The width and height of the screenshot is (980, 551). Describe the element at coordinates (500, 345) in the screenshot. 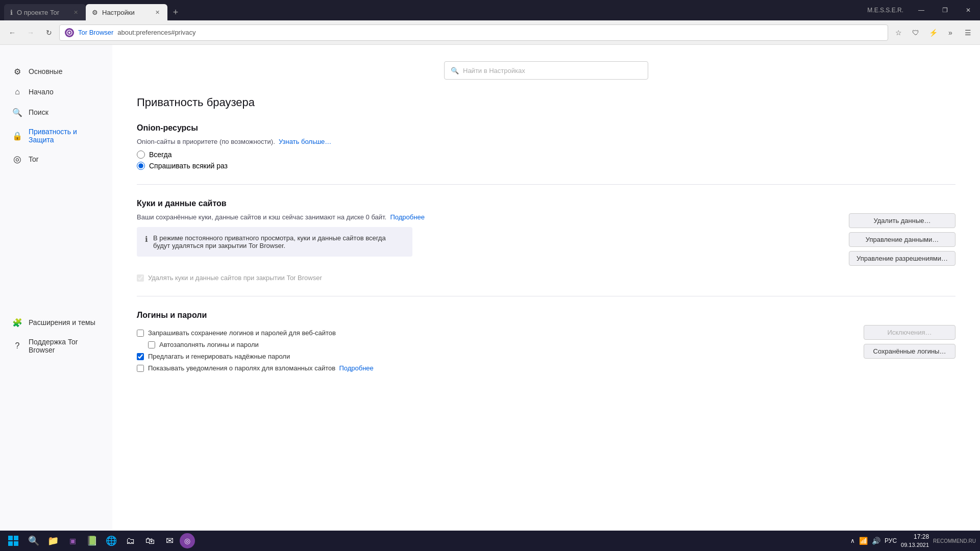

I see `logins-sub-checkboxes: Автозаполнять логины и пароли` at that location.